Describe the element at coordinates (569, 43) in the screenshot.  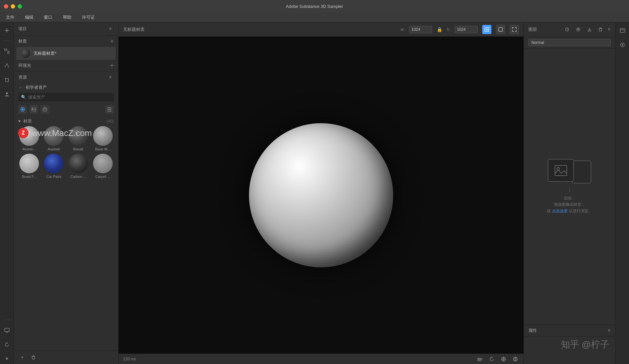
I see `blend-mode-select: Normal` at that location.